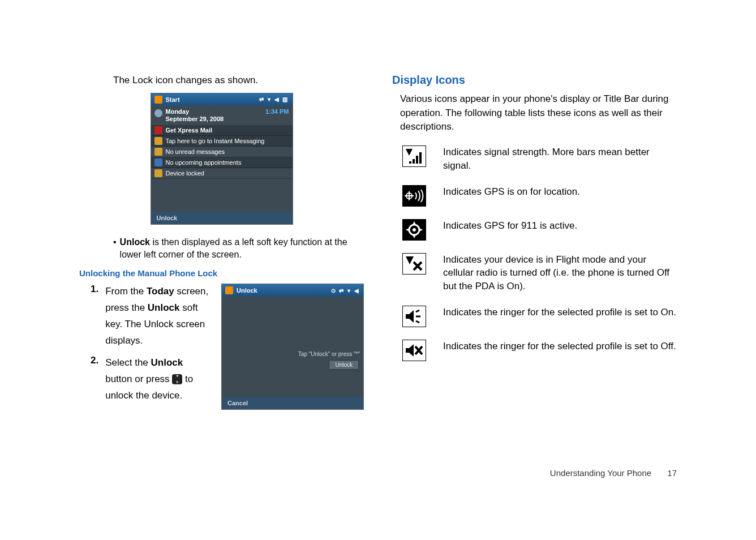  What do you see at coordinates (239, 248) in the screenshot?
I see `unlock-bullet: • Unlock is then displayed as a left sof…` at bounding box center [239, 248].